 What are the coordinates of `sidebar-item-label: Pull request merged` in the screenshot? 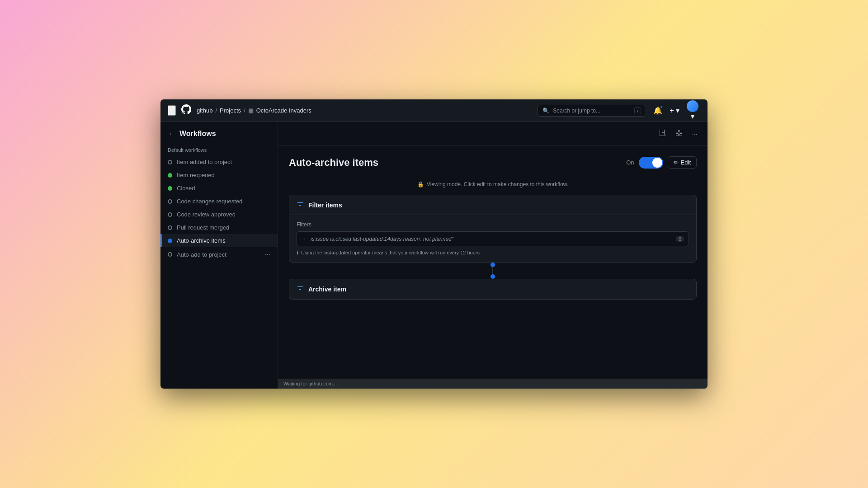 It's located at (203, 228).